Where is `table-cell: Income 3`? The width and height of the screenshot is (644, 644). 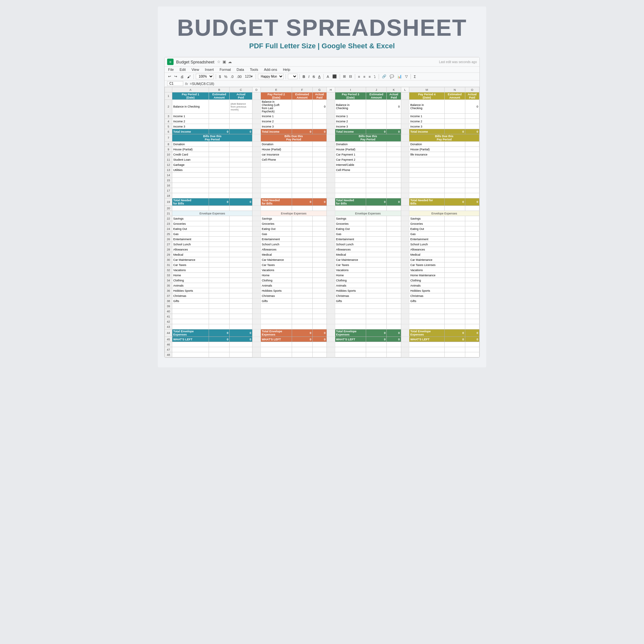
table-cell: Income 3 is located at coordinates (276, 127).